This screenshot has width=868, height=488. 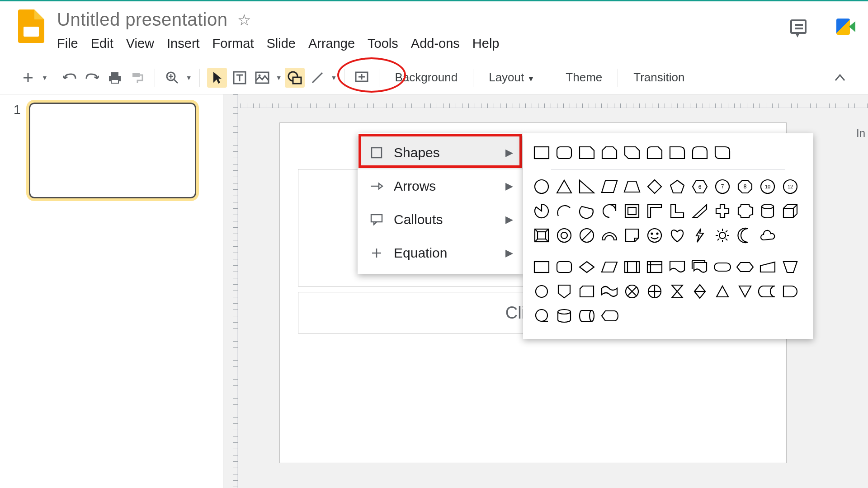 What do you see at coordinates (768, 291) in the screenshot?
I see `shape-flow-stored-data` at bounding box center [768, 291].